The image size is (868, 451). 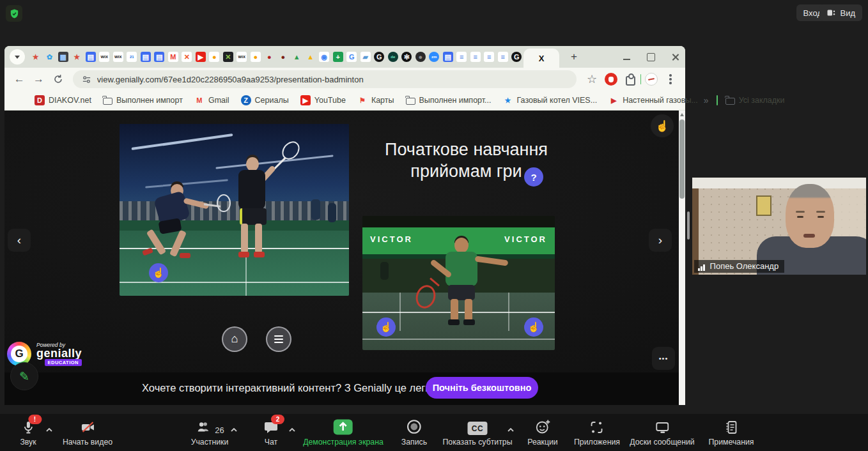 I want to click on browser-tab-dark-x: ✕, so click(x=228, y=57).